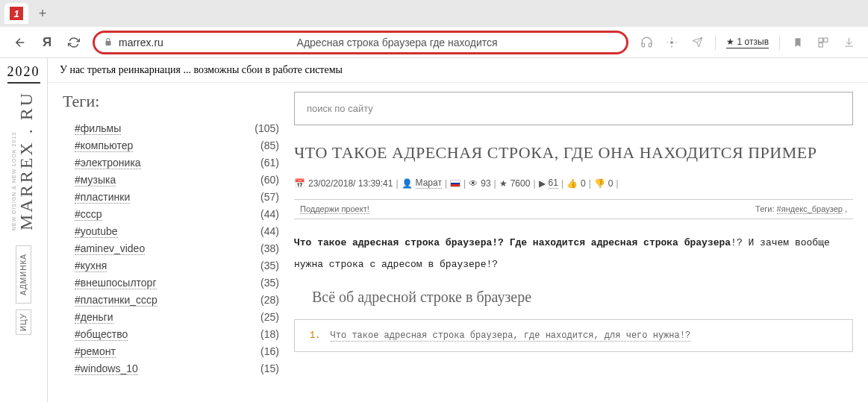 This screenshot has width=868, height=402. I want to click on tag-row: #деньги(25), so click(171, 318).